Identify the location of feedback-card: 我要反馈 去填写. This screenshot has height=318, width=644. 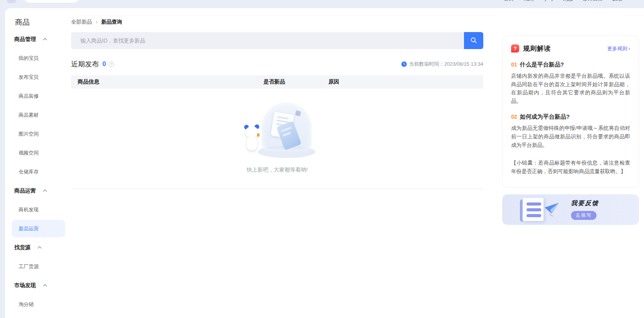
(571, 209).